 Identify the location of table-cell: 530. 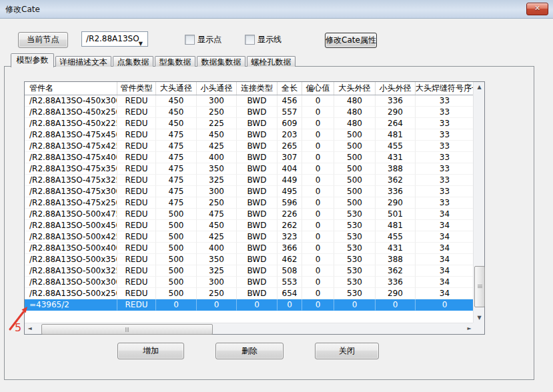
(355, 283).